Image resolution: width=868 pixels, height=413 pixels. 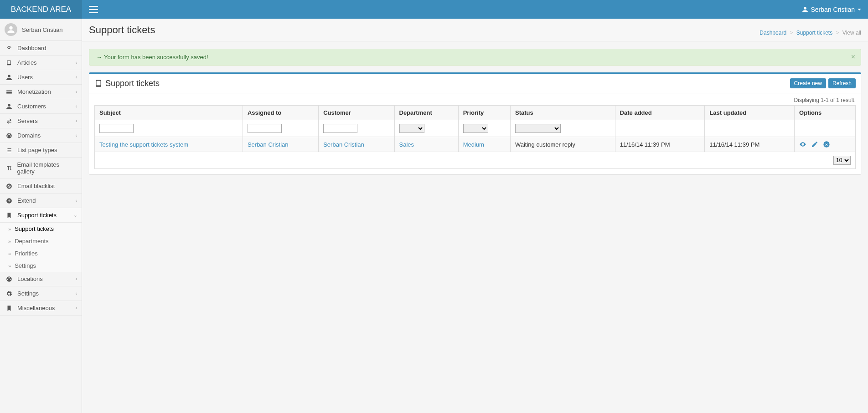 What do you see at coordinates (475, 145) in the screenshot?
I see `table-row: Testing the support tickets systemSerban…` at bounding box center [475, 145].